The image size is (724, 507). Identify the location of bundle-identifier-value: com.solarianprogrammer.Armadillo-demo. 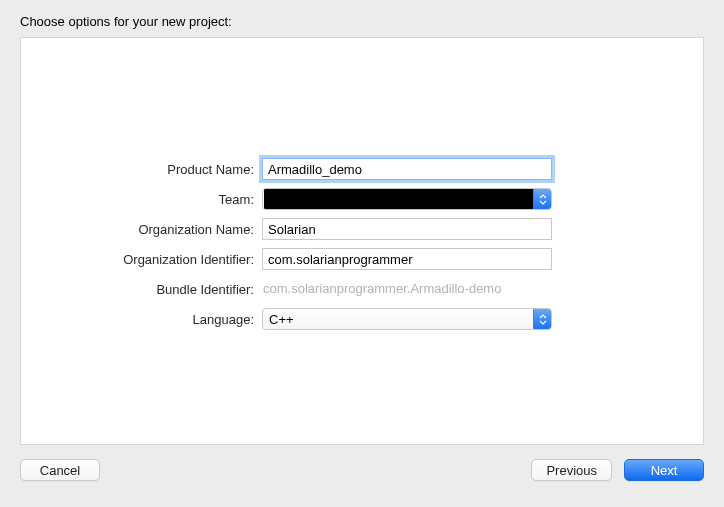
(407, 289).